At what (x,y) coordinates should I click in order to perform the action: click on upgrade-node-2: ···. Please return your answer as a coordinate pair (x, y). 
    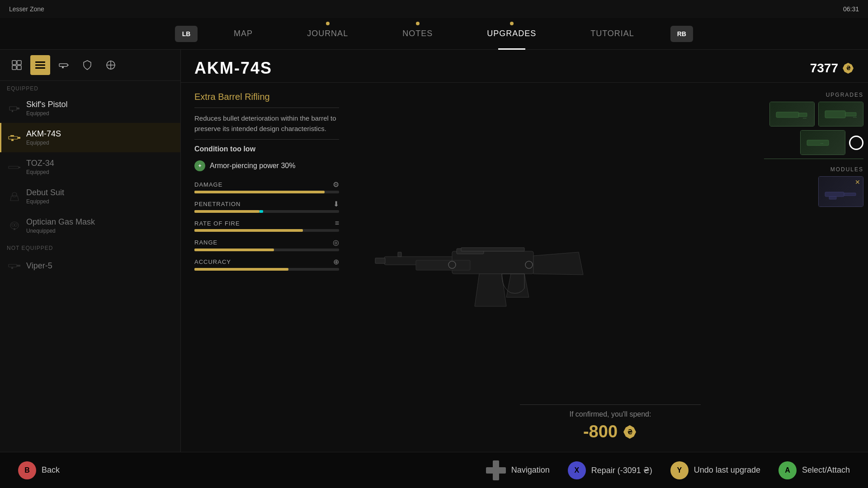
    Looking at the image, I should click on (841, 114).